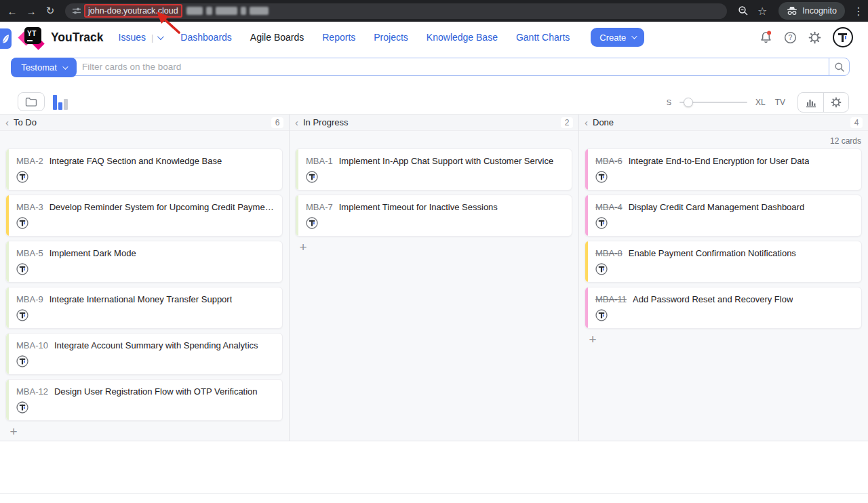 This screenshot has height=503, width=868. Describe the element at coordinates (144, 400) in the screenshot. I see `card: MBA-12 Design User Registration Flow wit…` at that location.